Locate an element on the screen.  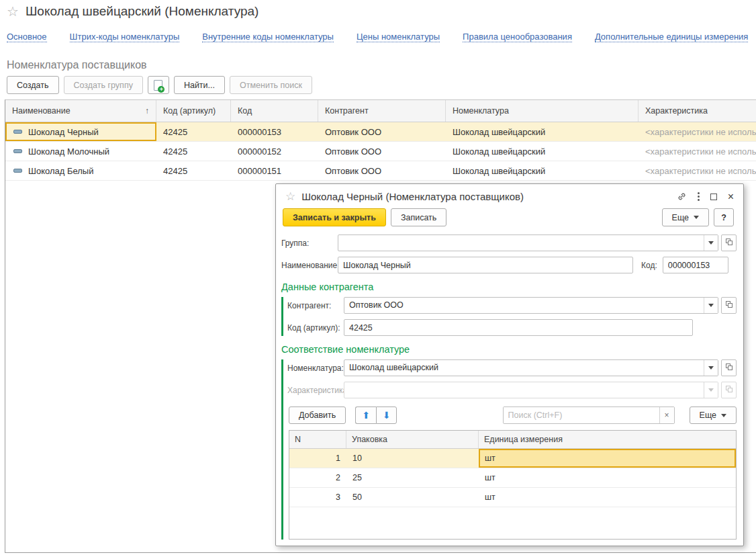
arrow-down-icon: ⬇ is located at coordinates (387, 415).